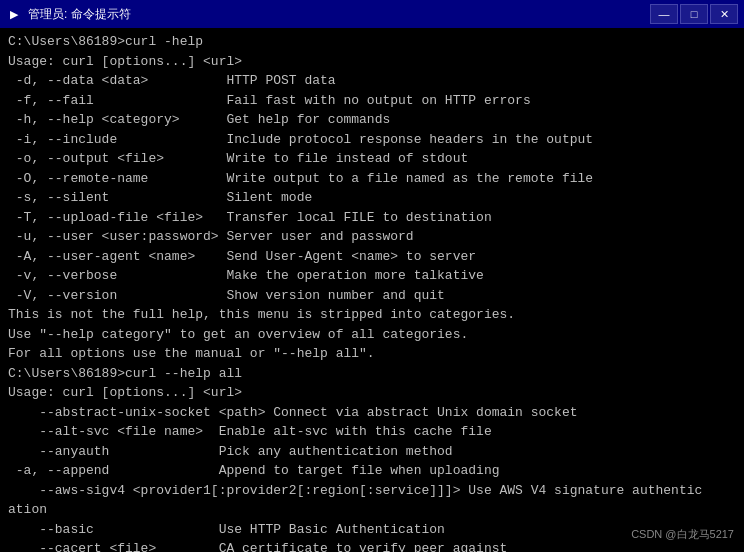  What do you see at coordinates (372, 101) in the screenshot?
I see `terminal-line: -f, --fail Fail fast with no output on H…` at bounding box center [372, 101].